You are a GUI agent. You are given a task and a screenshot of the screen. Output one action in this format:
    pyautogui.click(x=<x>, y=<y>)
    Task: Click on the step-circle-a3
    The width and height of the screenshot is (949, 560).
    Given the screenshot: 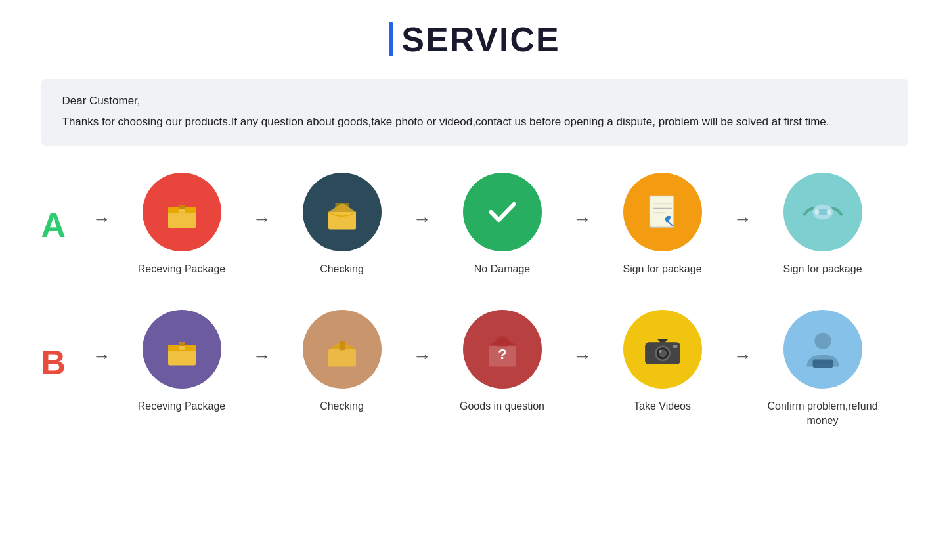 What is the action you would take?
    pyautogui.click(x=502, y=212)
    